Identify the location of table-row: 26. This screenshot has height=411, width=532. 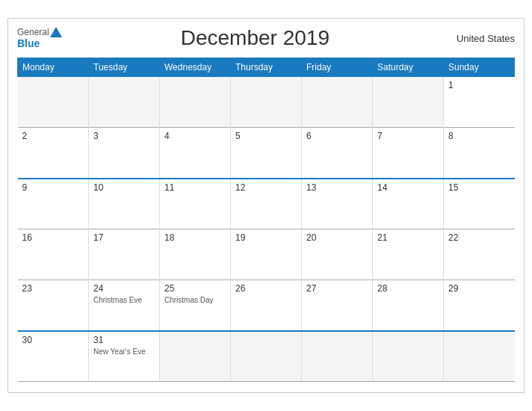
(266, 306).